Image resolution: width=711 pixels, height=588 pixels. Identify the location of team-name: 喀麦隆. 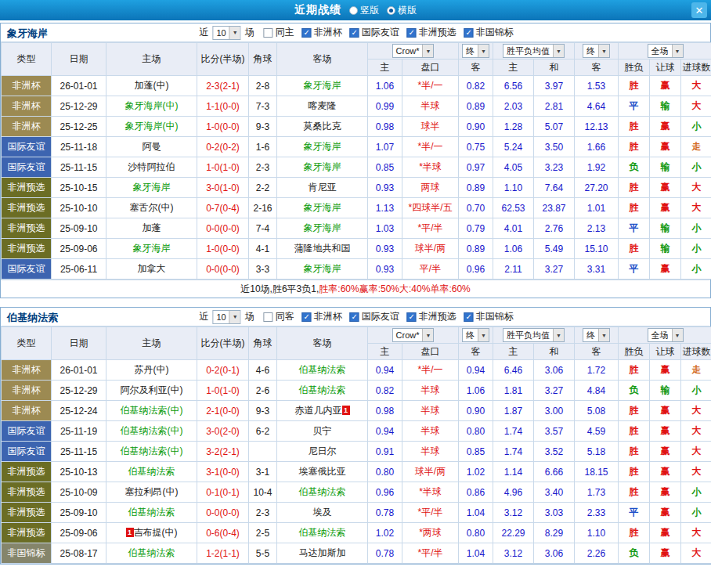
(323, 106).